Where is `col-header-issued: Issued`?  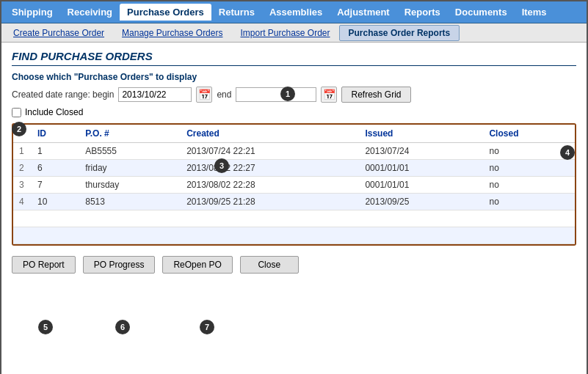
col-header-issued: Issued is located at coordinates (421, 133).